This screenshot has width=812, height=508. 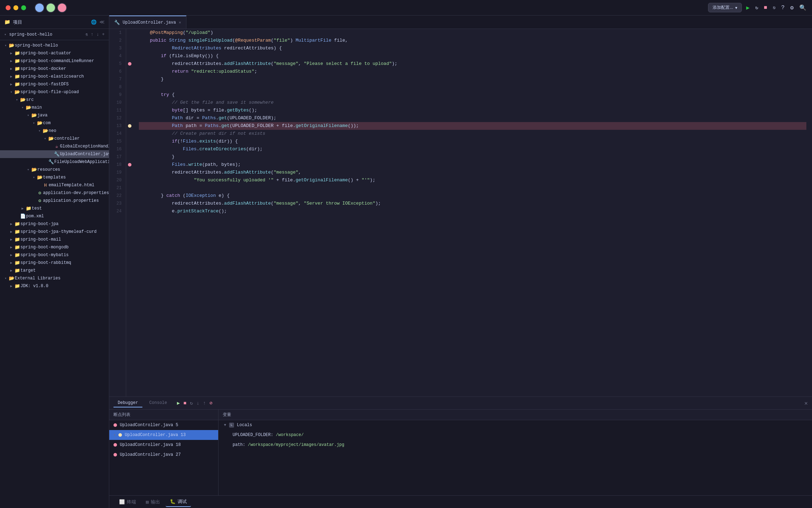 I want to click on tree-item-test: ▶ 📁 test, so click(x=54, y=208).